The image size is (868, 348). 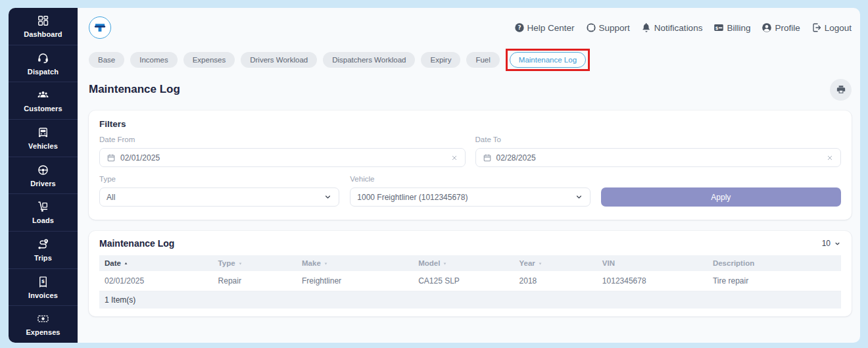 I want to click on loads-icon, so click(x=43, y=207).